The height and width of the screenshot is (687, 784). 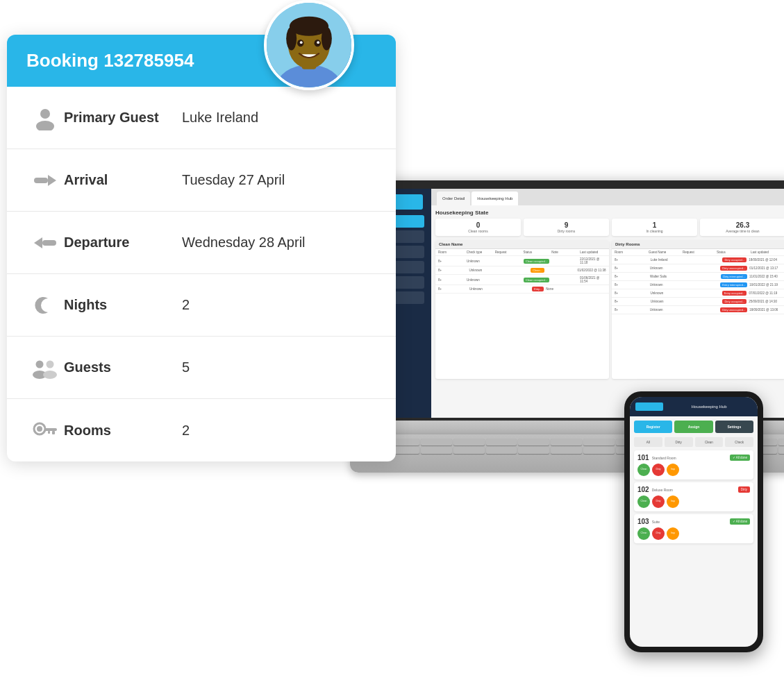 I want to click on filter-all: All, so click(x=649, y=442).